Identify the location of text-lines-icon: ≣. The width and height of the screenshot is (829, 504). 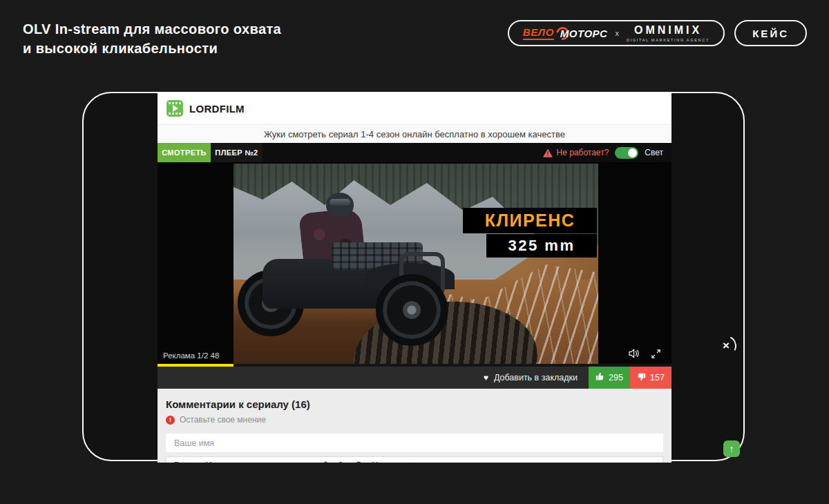
(392, 461).